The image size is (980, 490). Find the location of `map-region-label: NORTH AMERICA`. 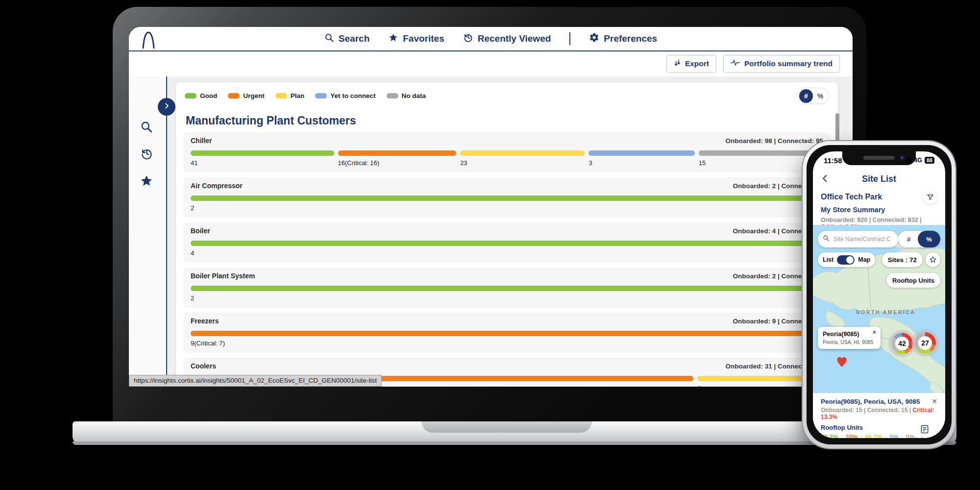

map-region-label: NORTH AMERICA is located at coordinates (886, 312).